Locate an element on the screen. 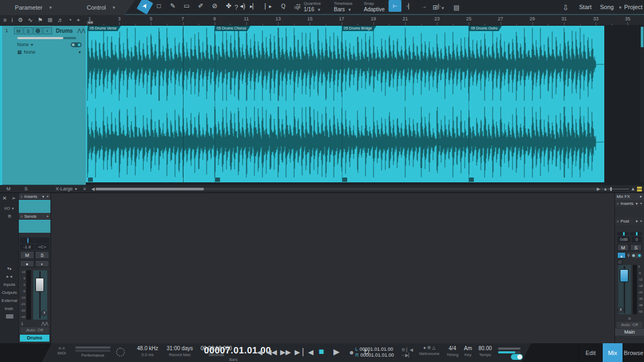 This screenshot has width=644, height=362. main-automation-button: Auto: Off is located at coordinates (630, 325).